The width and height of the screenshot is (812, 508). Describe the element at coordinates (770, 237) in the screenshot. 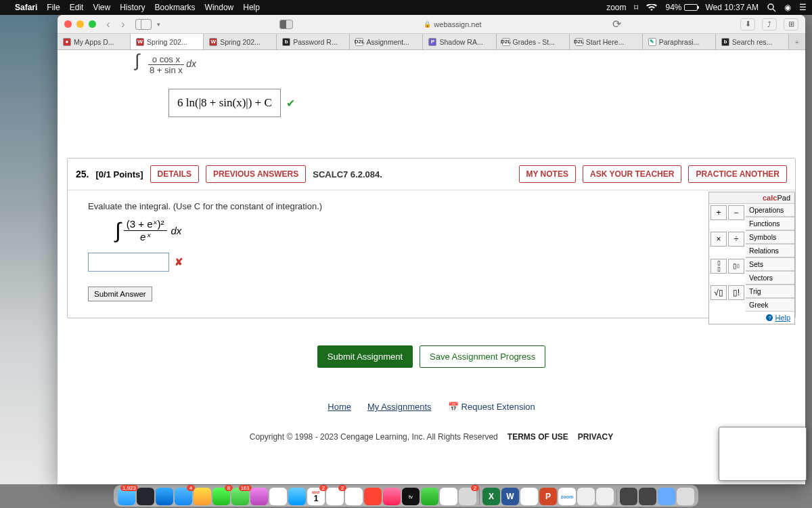

I see `calcpad-category: Symbols` at that location.